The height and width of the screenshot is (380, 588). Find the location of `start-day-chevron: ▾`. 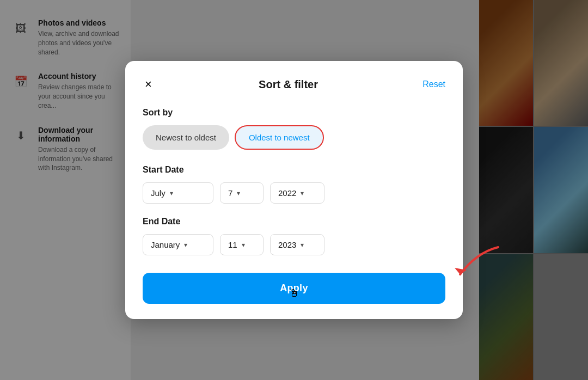

start-day-chevron: ▾ is located at coordinates (238, 193).